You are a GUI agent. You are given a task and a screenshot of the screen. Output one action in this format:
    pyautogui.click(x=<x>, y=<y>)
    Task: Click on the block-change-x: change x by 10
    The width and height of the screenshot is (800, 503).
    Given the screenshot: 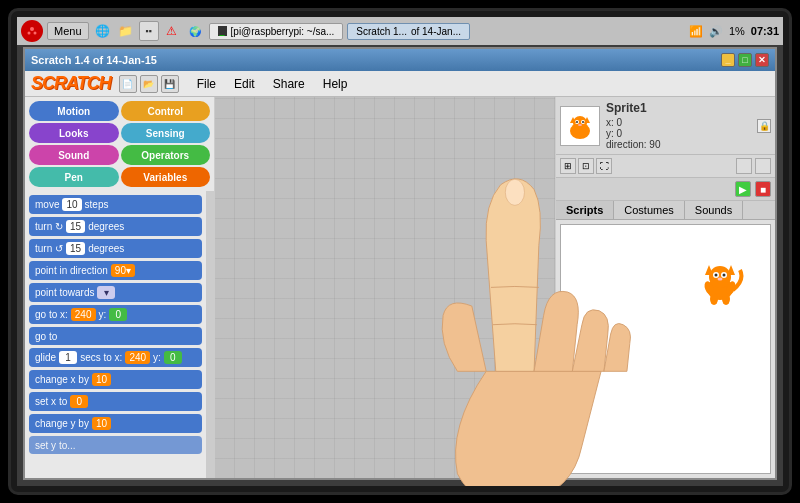 What is the action you would take?
    pyautogui.click(x=116, y=380)
    